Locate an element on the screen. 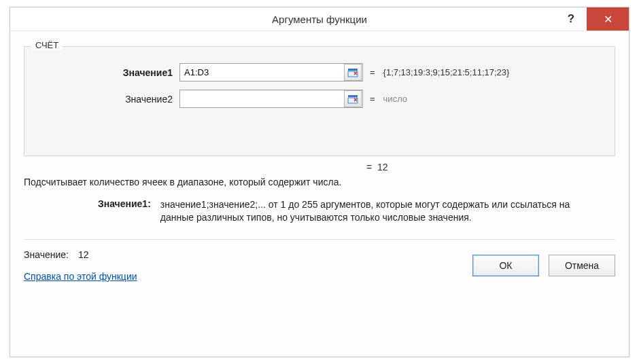  function-description: Подсчитывает количество ячеек в диапазон… is located at coordinates (320, 182).